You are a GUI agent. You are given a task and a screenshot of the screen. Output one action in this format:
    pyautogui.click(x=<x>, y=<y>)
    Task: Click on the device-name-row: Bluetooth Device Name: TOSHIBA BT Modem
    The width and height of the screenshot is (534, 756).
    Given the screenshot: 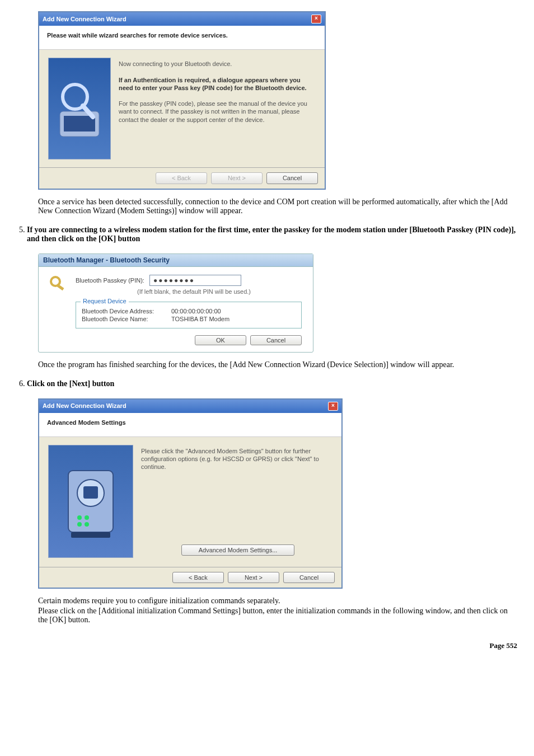 What is the action you would take?
    pyautogui.click(x=189, y=319)
    